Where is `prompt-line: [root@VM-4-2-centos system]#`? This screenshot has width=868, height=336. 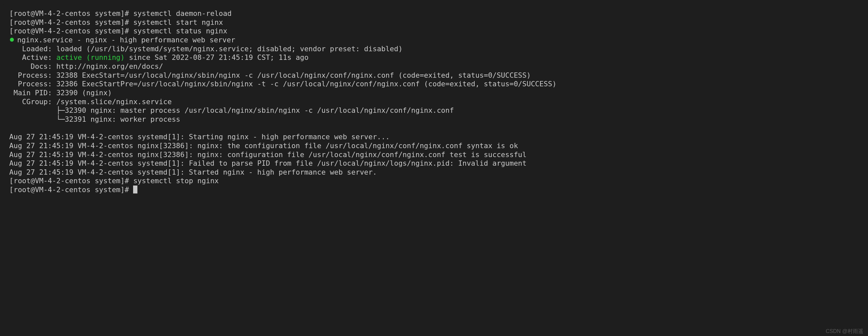 prompt-line: [root@VM-4-2-centos system]# is located at coordinates (434, 190).